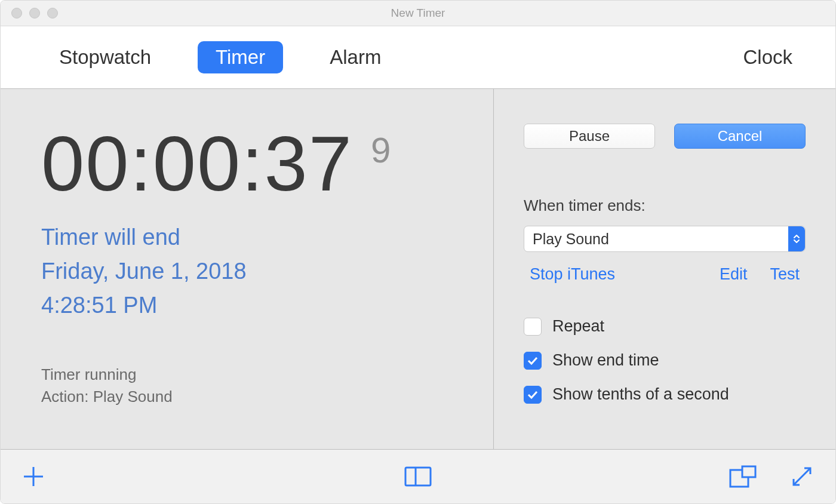 The height and width of the screenshot is (504, 836). Describe the element at coordinates (33, 477) in the screenshot. I see `plus-icon` at that location.